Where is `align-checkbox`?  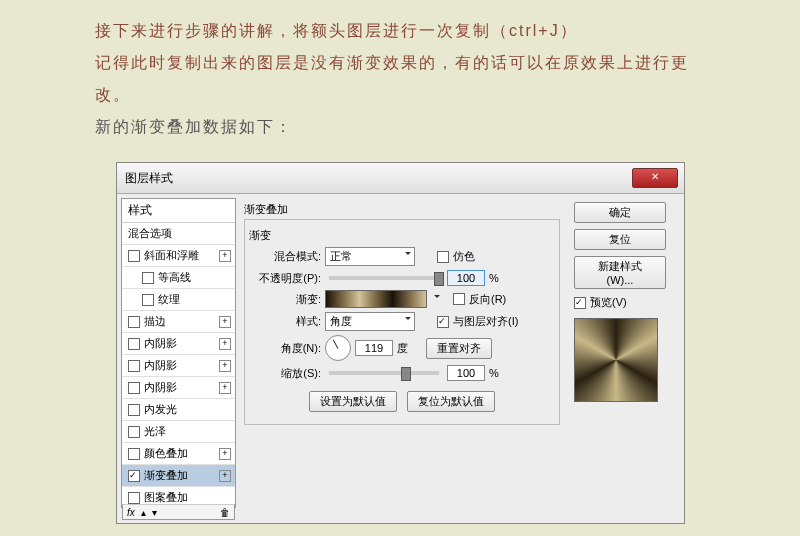 align-checkbox is located at coordinates (443, 322).